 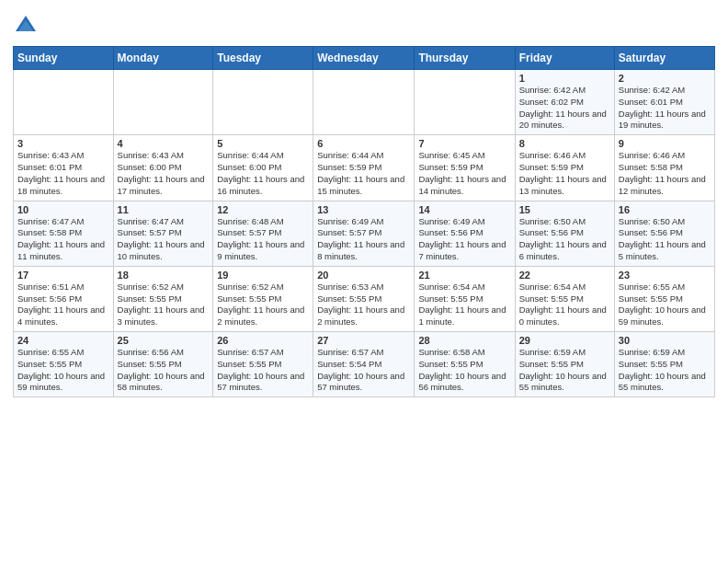 I want to click on day-cell: 12Sunrise: 6:48 AM Sunset: 5:57 PM Dayli…, so click(x=263, y=234).